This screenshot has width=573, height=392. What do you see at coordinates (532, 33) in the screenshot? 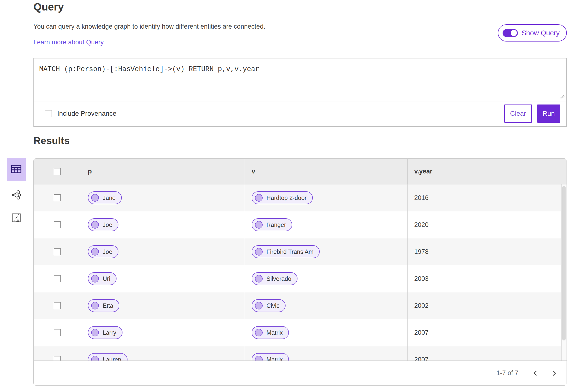
I see `show-query-toggle: Show Query` at bounding box center [532, 33].